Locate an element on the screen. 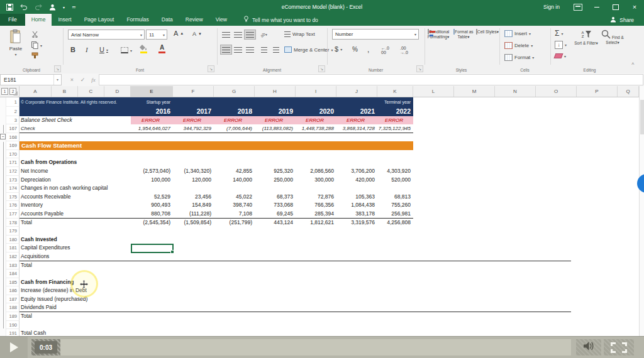  cell: (1,340,320) is located at coordinates (194, 171).